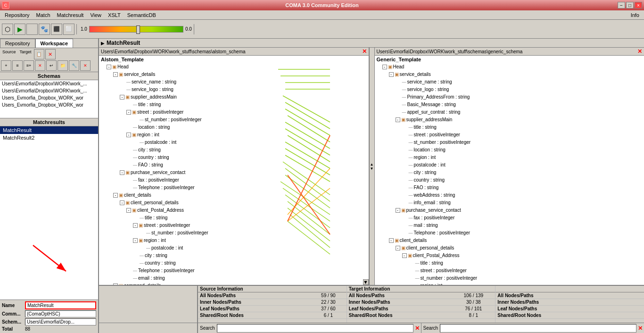 The width and height of the screenshot is (644, 333). Describe the element at coordinates (18, 43) in the screenshot. I see `tab-repository: Repository` at that location.